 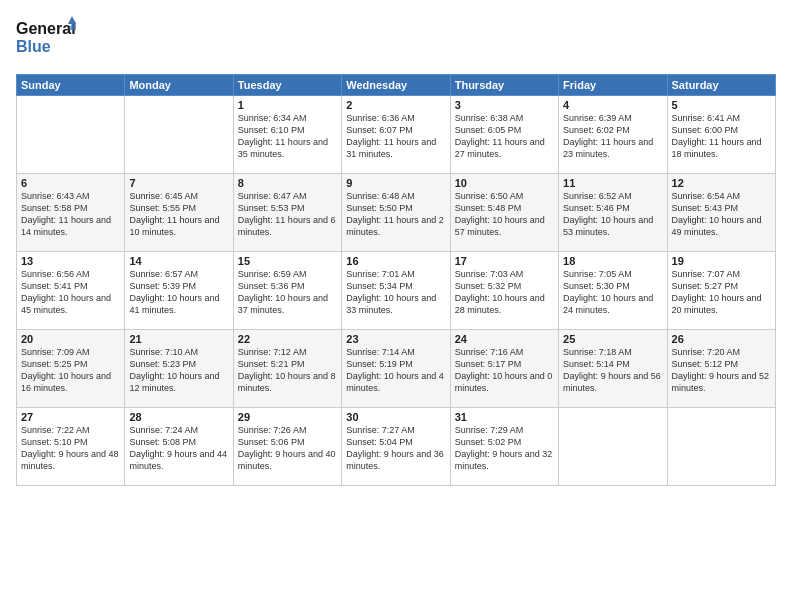 What do you see at coordinates (396, 417) in the screenshot?
I see `day-number: 30` at bounding box center [396, 417].